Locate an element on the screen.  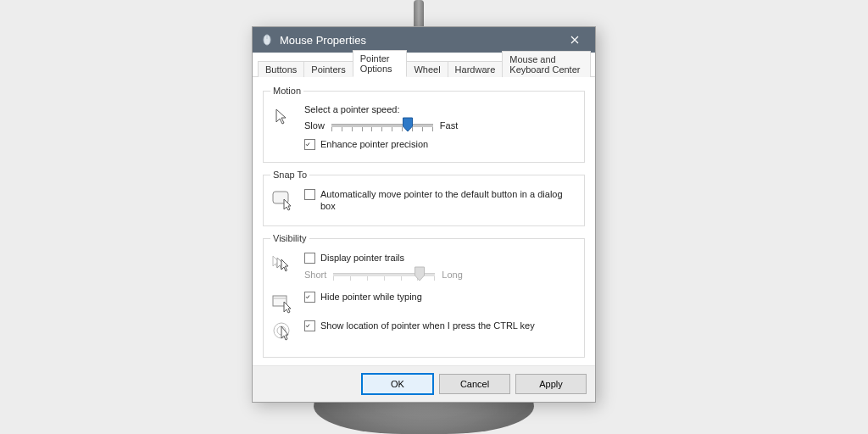
group-snap-legend: Snap To is located at coordinates (290, 175).